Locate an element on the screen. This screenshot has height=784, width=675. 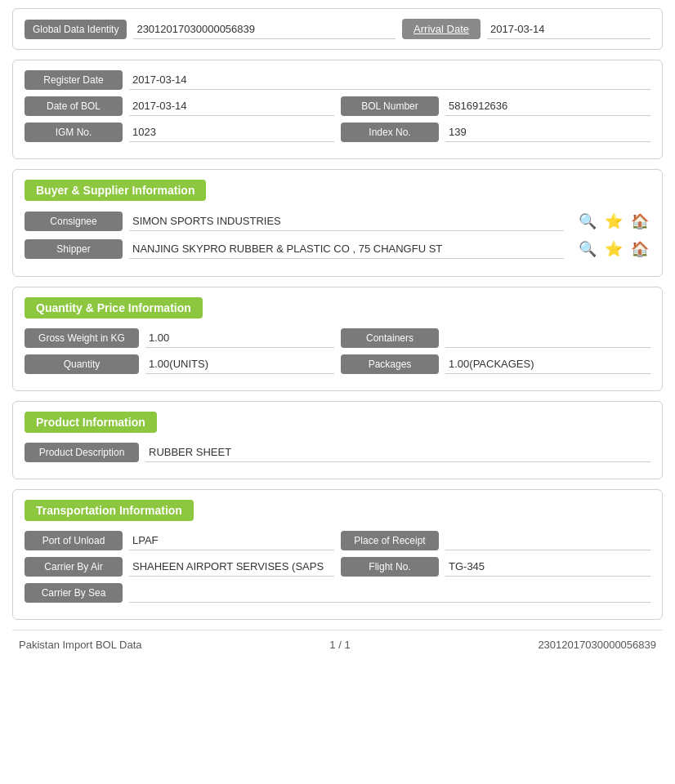
consignee-row: Consignee SIMON SPORTS INDUSTRIES 🔍 ⭐ 🏠 is located at coordinates (338, 221).